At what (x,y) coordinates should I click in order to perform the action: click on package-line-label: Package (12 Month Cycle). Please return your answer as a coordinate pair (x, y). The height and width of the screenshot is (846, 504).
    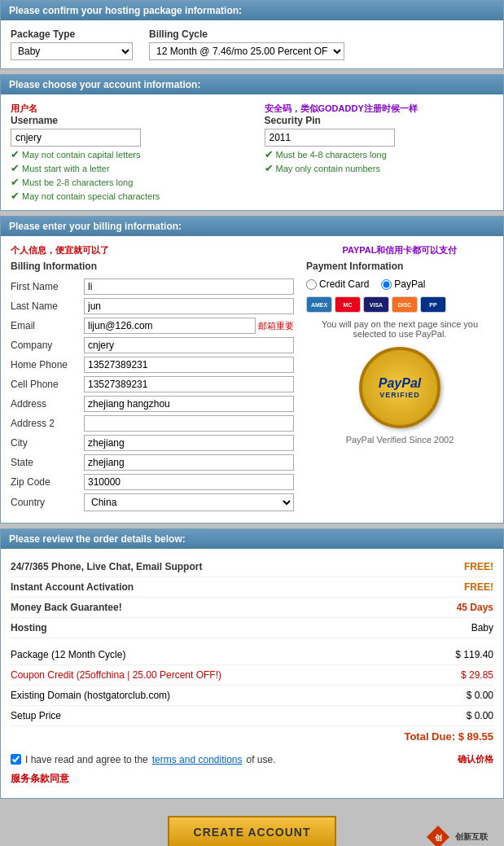
    Looking at the image, I should click on (68, 655).